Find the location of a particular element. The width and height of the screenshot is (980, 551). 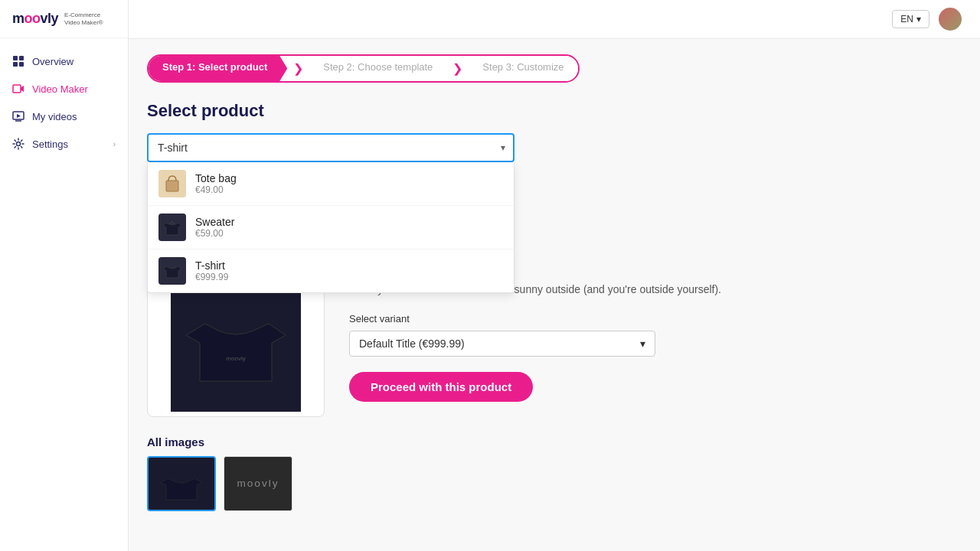

sweater-image is located at coordinates (172, 227).